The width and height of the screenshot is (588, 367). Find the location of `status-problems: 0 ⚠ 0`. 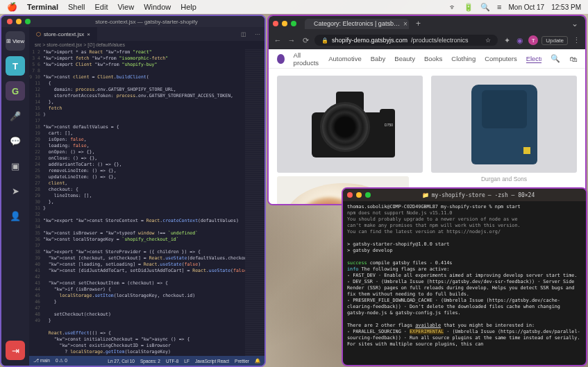

status-problems: 0 ⚠ 0 is located at coordinates (61, 361).